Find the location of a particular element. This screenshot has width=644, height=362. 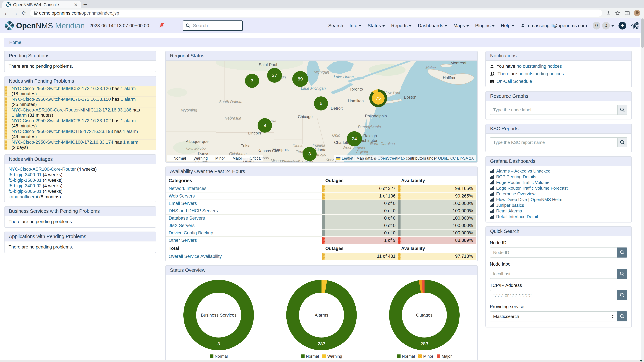

new-tab-button: + is located at coordinates (85, 4).